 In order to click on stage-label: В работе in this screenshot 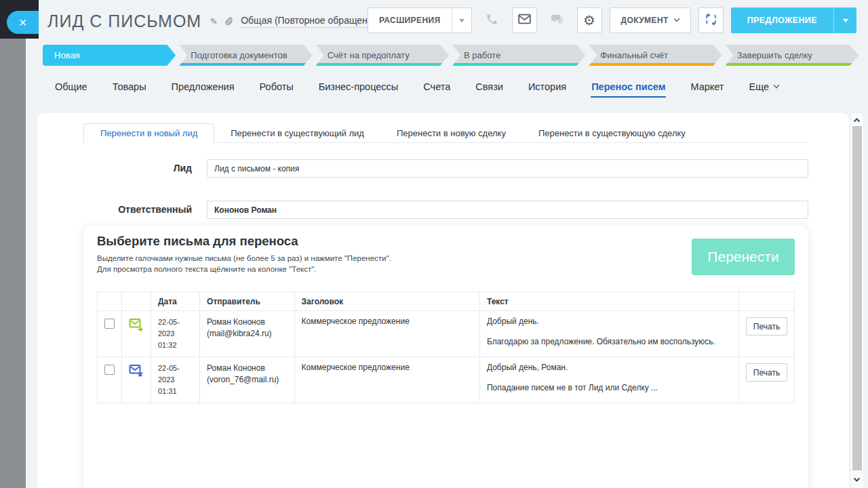, I will do `click(482, 56)`.